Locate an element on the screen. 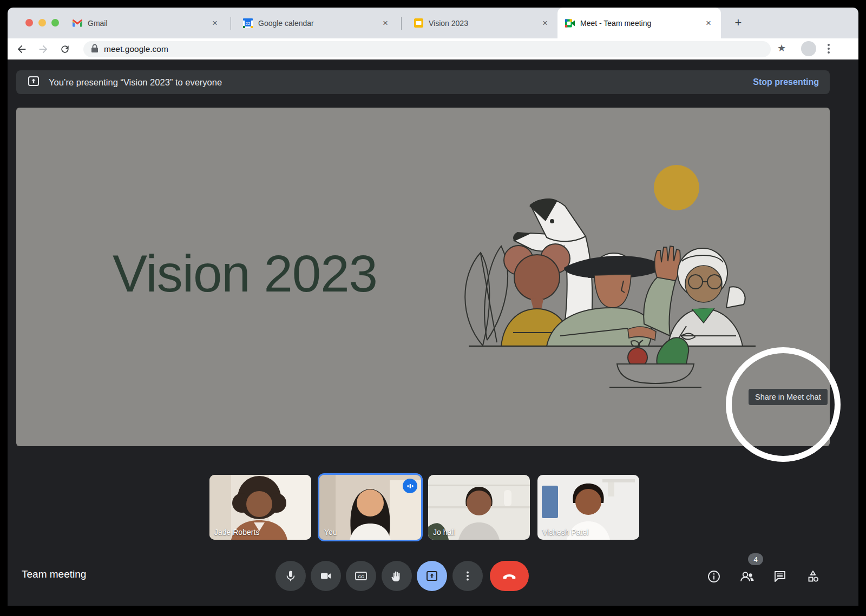  waving-hand-shape is located at coordinates (668, 263).